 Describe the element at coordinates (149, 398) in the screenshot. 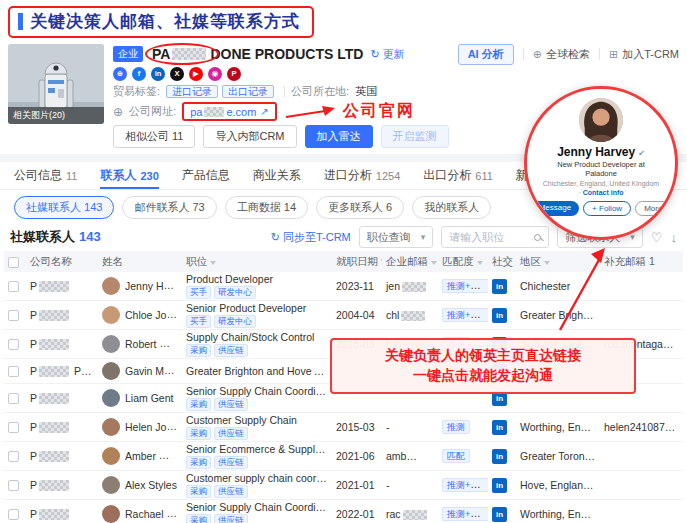

I see `contact-name: Liam Gent` at that location.